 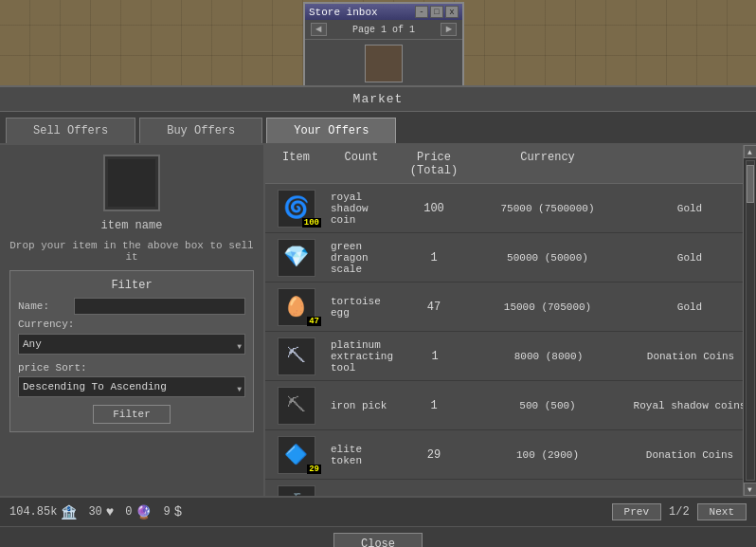 I want to click on th-count: Count, so click(x=362, y=164).